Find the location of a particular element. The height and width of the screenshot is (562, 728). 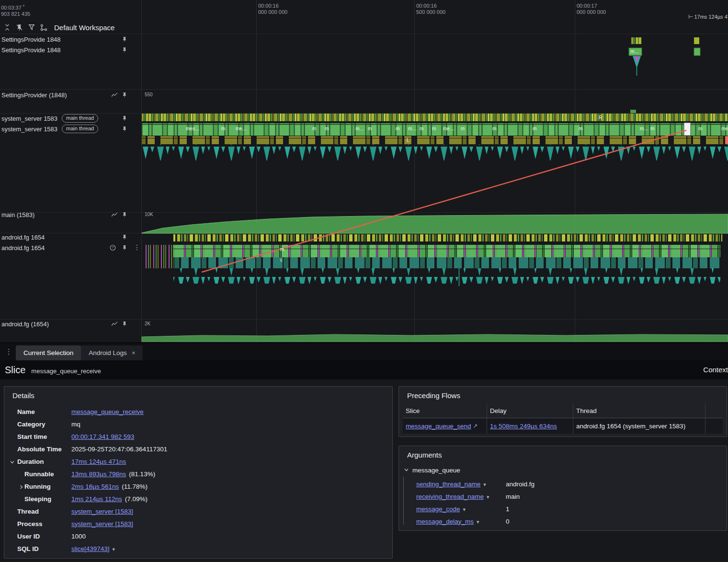

detail-row-process: Process system_server [1583] is located at coordinates (198, 524).